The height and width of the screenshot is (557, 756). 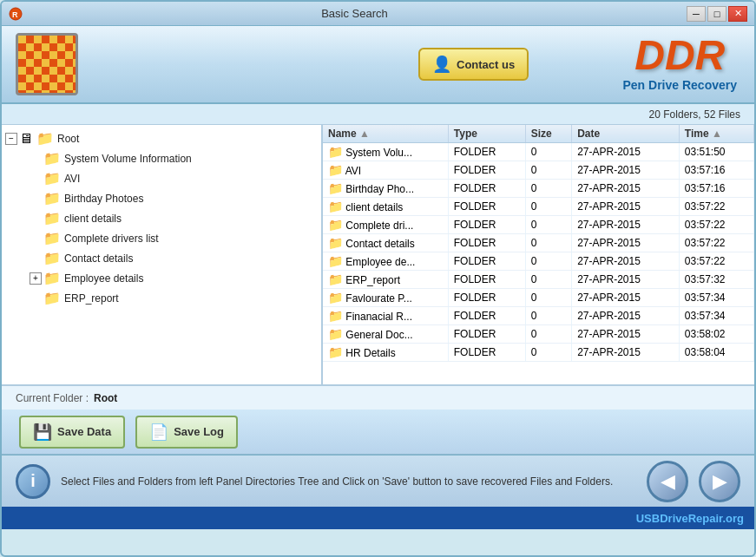 What do you see at coordinates (106, 398) in the screenshot?
I see `current-folder-value: Root` at bounding box center [106, 398].